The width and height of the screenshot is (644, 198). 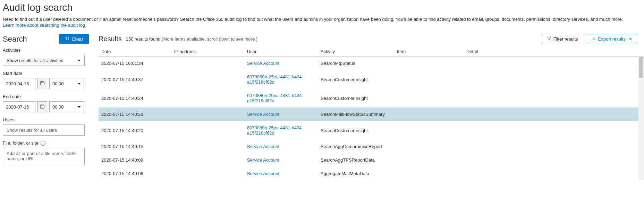 I want to click on page-title: Audit log search, so click(x=323, y=8).